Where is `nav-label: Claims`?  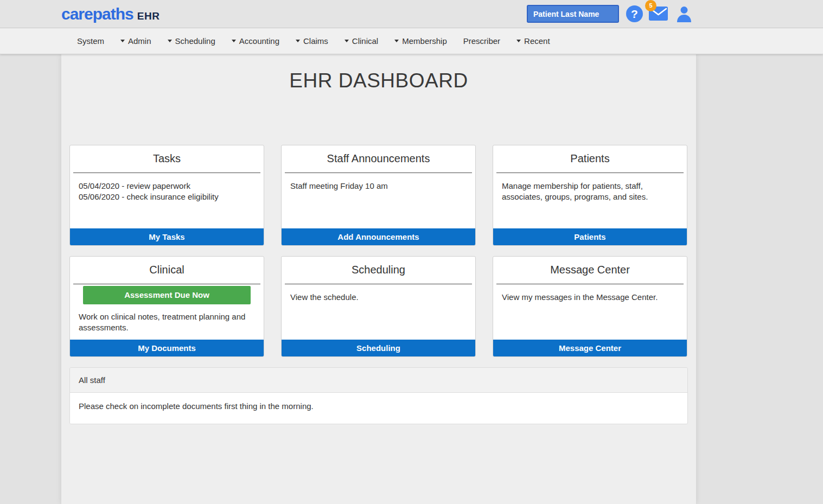 nav-label: Claims is located at coordinates (316, 41).